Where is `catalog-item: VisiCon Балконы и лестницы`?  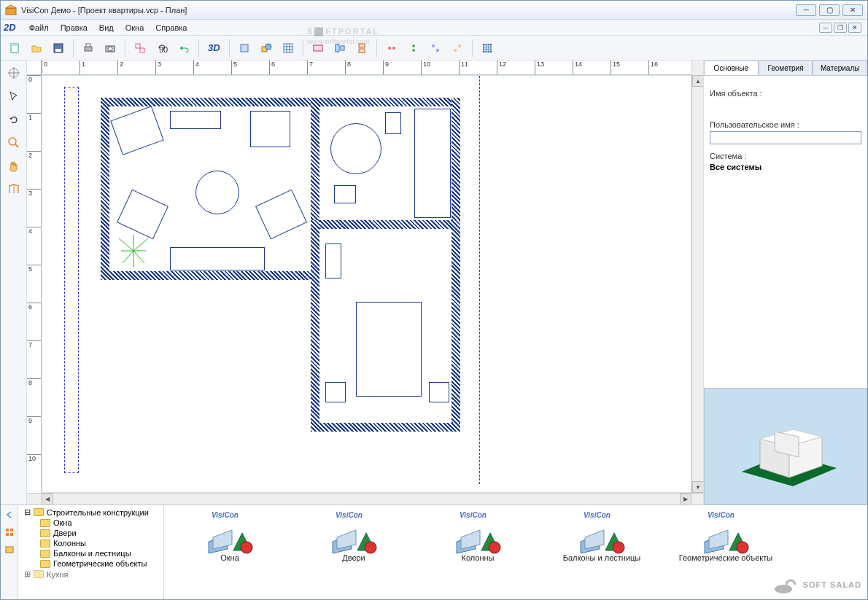 catalog-item: VisiCon Балконы и лестницы is located at coordinates (602, 553).